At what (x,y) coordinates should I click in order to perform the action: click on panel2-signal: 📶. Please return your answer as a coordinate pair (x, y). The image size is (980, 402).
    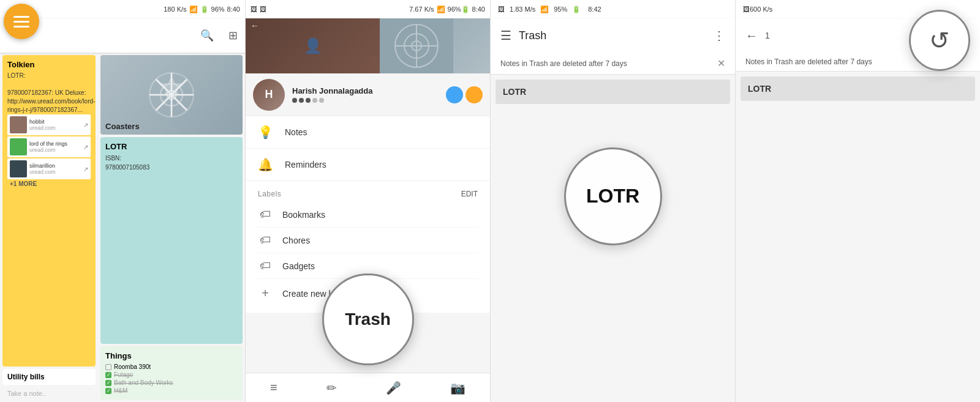
    Looking at the image, I should click on (441, 10).